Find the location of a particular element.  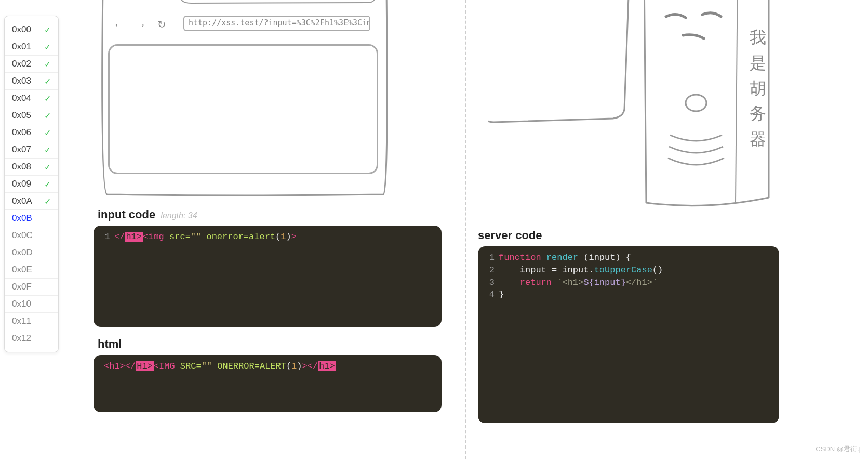

level-label: 0x02 is located at coordinates (22, 64).